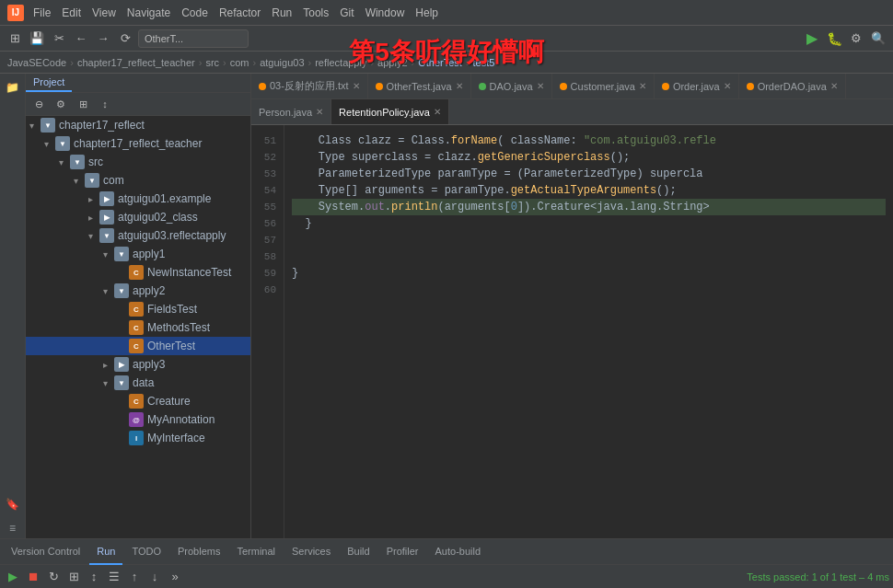 This screenshot has width=893, height=588. Describe the element at coordinates (512, 86) in the screenshot. I see `editor-tab-2: DAO.java✕` at that location.